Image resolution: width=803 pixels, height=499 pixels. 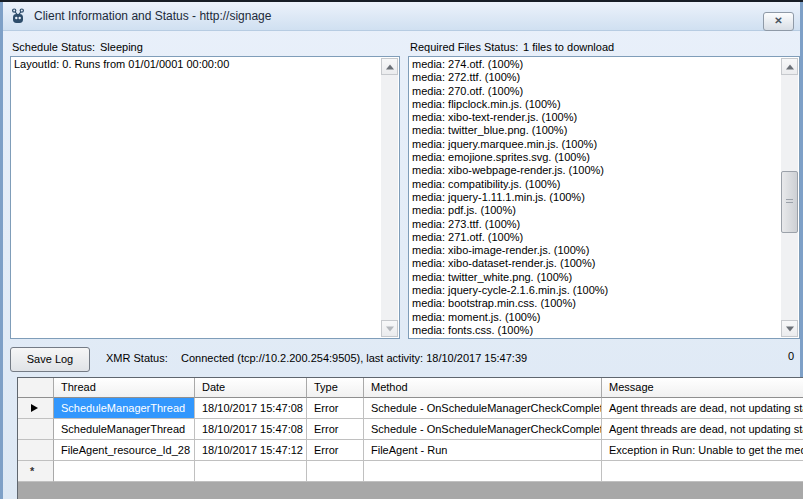 What do you see at coordinates (36, 472) in the screenshot?
I see `row-selector-cell: *` at bounding box center [36, 472].